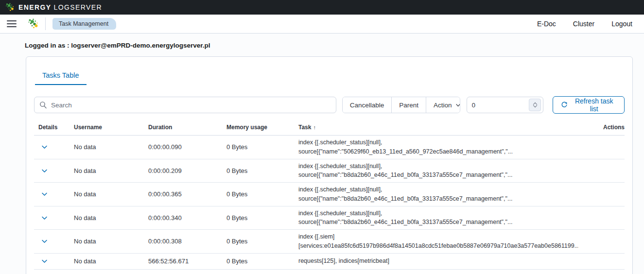 This screenshot has width=644, height=274. I want to click on filter-action-label: Action, so click(443, 105).